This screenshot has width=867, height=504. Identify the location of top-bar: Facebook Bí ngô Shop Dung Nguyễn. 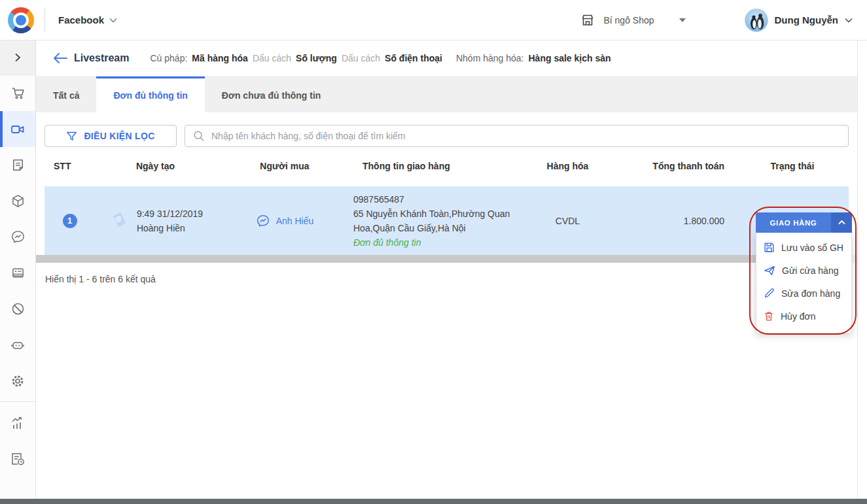
(433, 20).